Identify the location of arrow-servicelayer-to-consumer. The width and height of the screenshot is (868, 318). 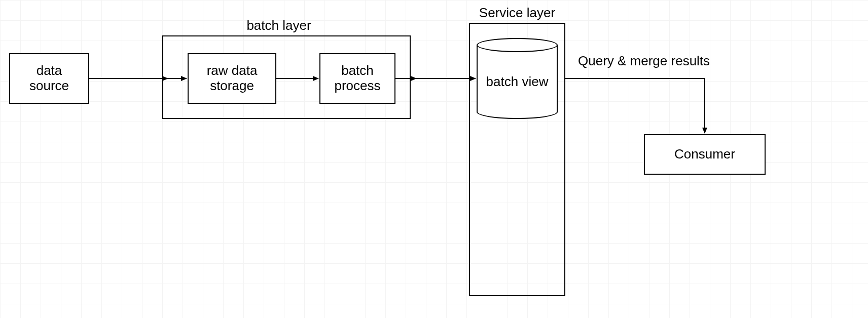
(635, 106).